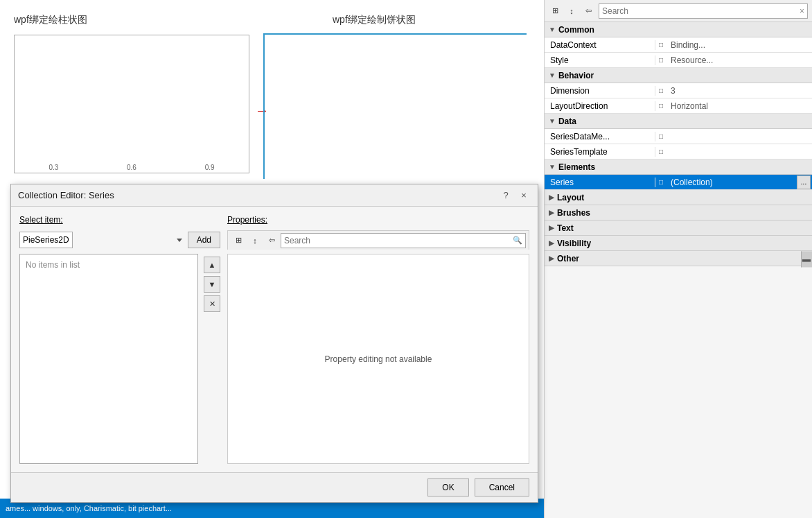  I want to click on category-name: Common, so click(576, 30).